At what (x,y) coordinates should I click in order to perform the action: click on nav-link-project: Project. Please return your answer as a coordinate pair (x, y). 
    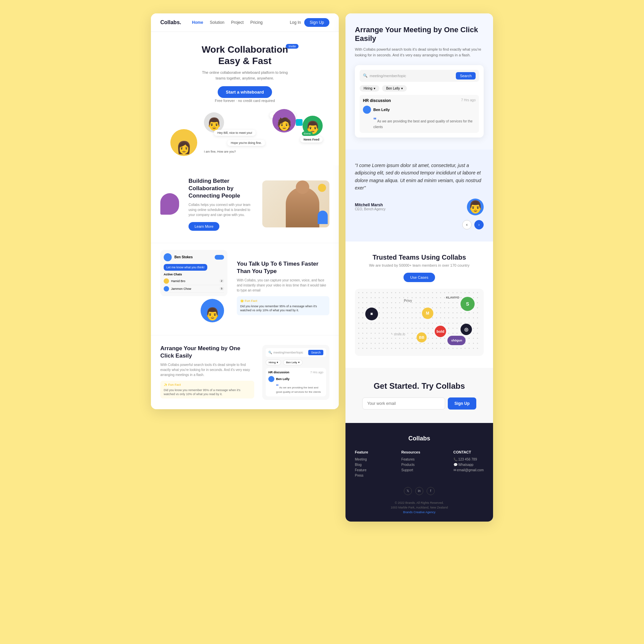
    Looking at the image, I should click on (237, 22).